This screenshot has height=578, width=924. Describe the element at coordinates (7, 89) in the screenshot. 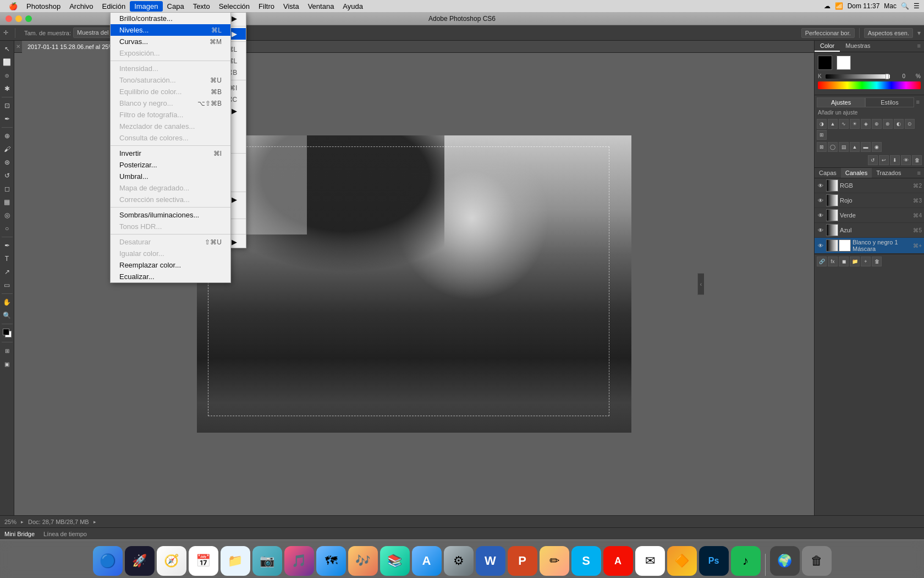

I see `tool-magic-wand: ✱` at that location.